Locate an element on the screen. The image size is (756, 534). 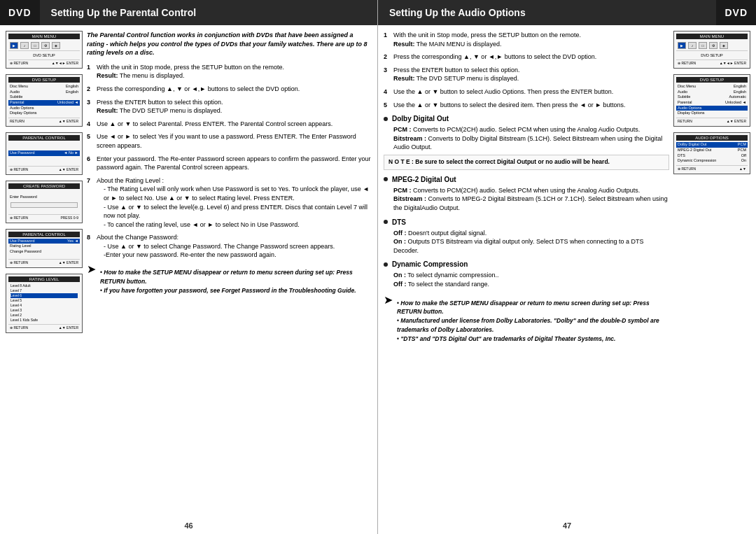
change-pwd-row: Change Password is located at coordinates (44, 252).